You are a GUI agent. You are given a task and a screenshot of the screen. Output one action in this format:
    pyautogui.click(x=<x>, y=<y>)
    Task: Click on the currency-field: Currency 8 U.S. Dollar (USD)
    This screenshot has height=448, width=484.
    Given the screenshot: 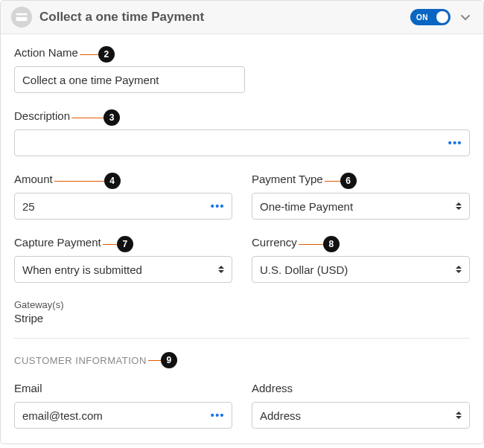 What is the action you would take?
    pyautogui.click(x=360, y=259)
    